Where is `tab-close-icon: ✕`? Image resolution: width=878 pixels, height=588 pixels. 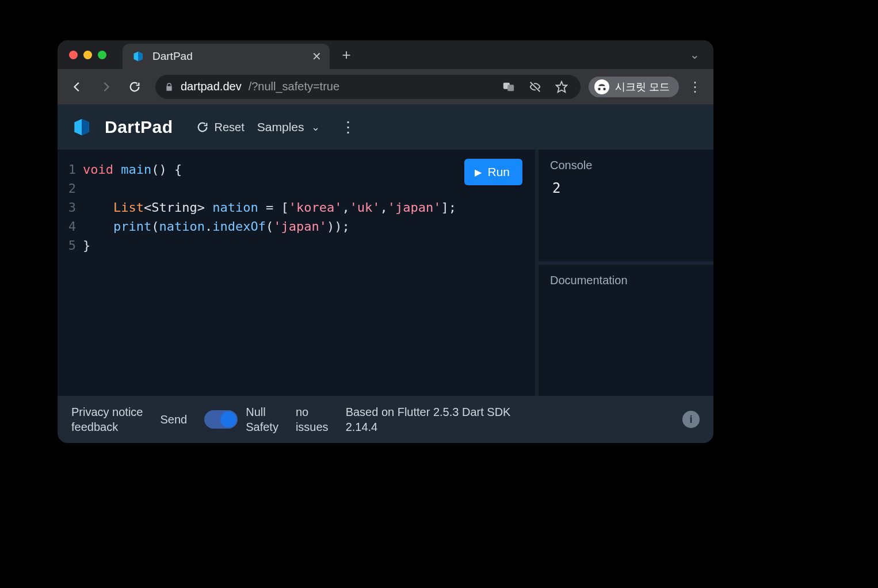
tab-close-icon: ✕ is located at coordinates (316, 56).